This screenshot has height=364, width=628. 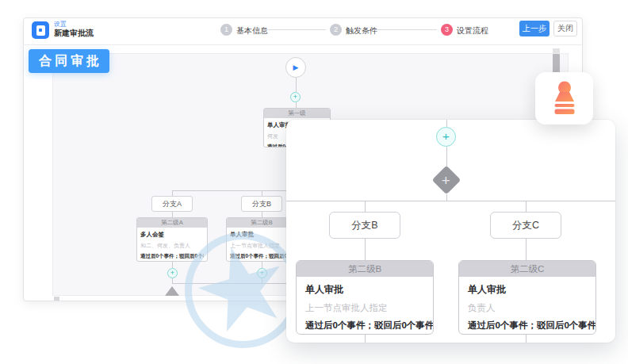 I want to click on step-3-label: 设置流程, so click(x=473, y=31).